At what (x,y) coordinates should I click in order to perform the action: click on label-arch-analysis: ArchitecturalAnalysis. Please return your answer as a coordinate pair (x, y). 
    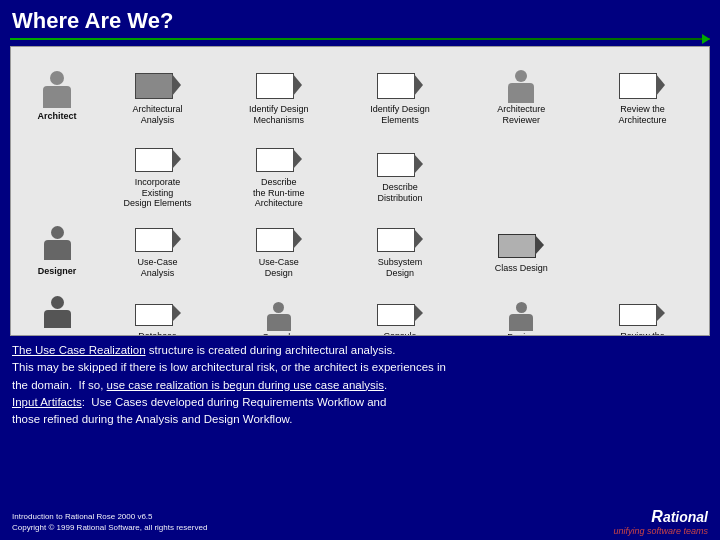
    Looking at the image, I should click on (158, 115).